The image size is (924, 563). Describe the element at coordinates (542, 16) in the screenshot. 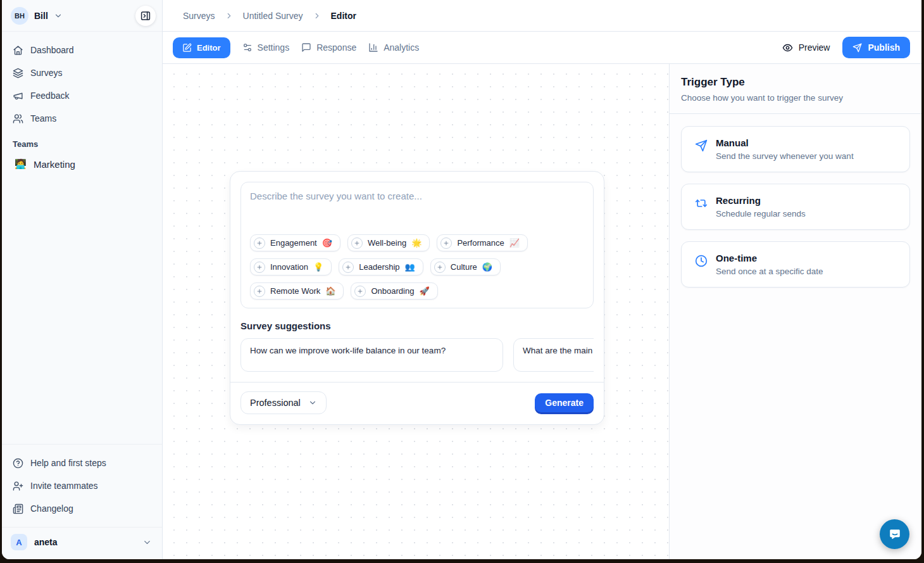

I see `breadcrumb: Surveys Untitled Survey Editor` at that location.